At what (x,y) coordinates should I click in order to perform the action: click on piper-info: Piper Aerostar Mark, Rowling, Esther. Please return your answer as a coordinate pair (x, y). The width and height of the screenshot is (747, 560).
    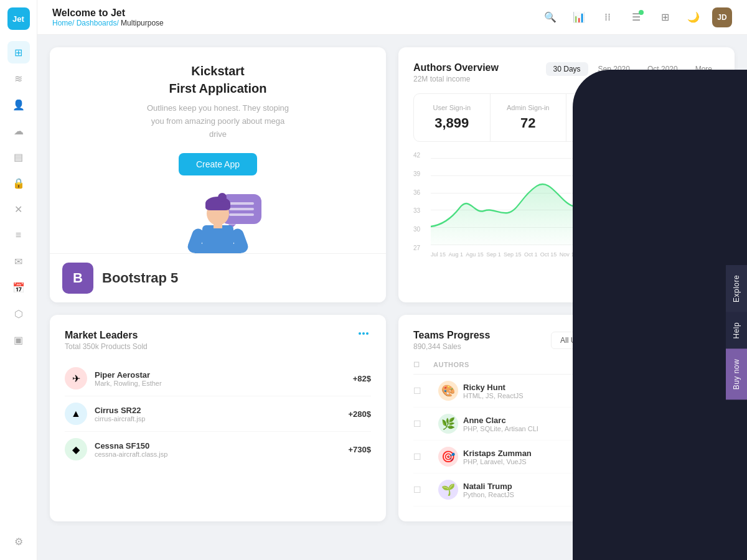
    Looking at the image, I should click on (220, 378).